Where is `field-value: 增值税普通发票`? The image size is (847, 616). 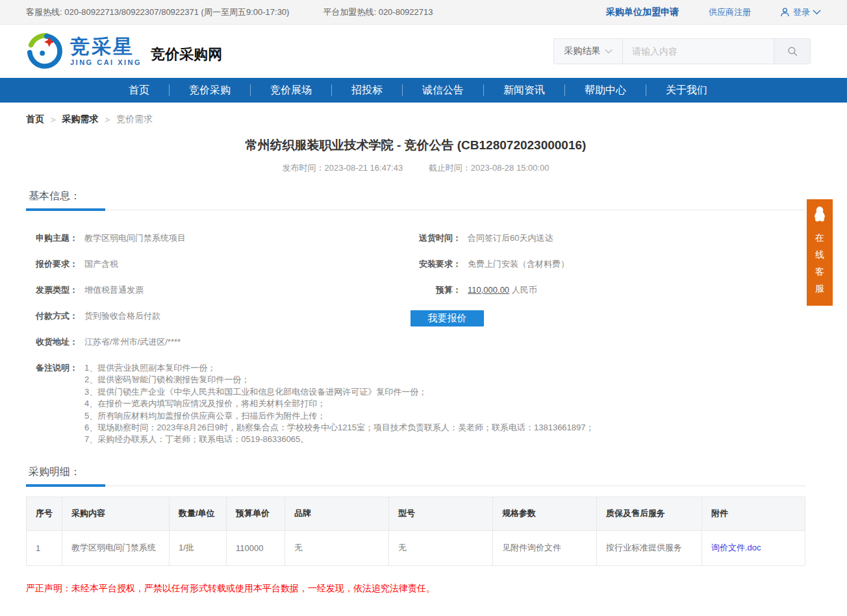 field-value: 增值税普通发票 is located at coordinates (114, 290).